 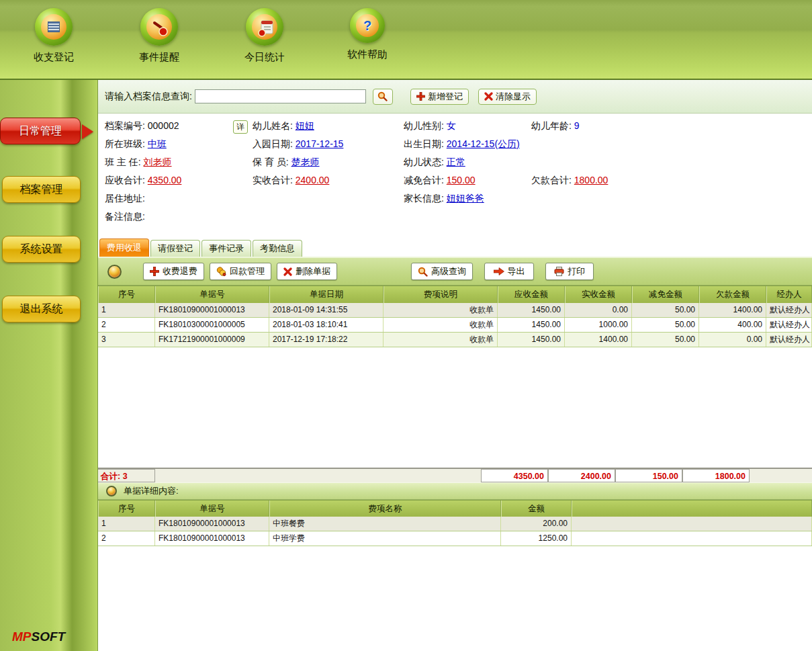 I want to click on received-label: 实收合计:, so click(x=273, y=180).